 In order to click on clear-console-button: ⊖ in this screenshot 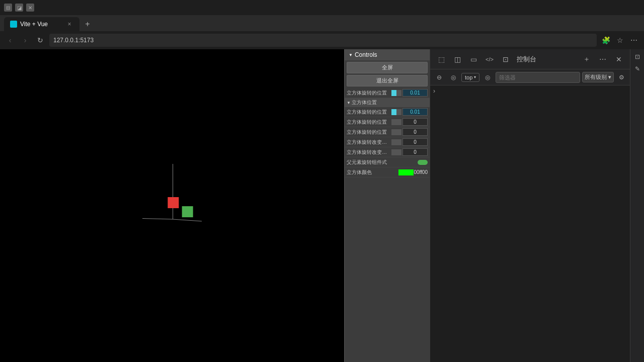, I will do `click(439, 77)`.